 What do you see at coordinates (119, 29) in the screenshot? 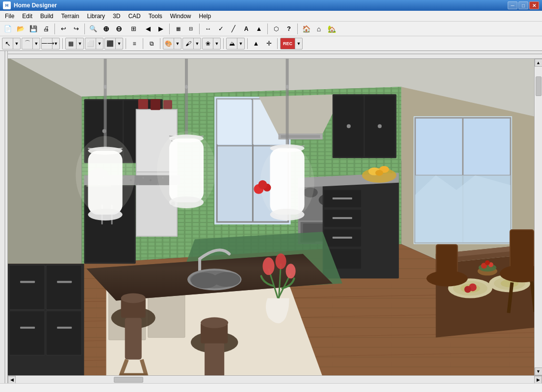
I see `zoom-out-button: ⊖` at bounding box center [119, 29].